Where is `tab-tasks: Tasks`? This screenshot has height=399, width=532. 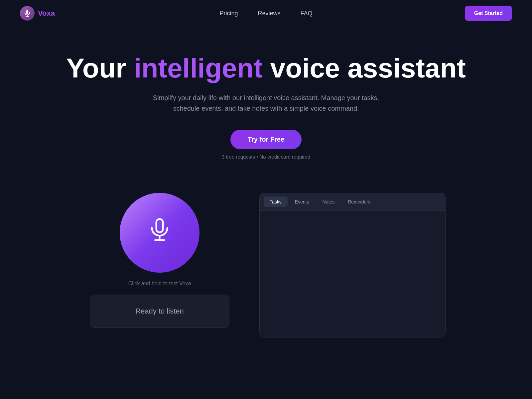 tab-tasks: Tasks is located at coordinates (276, 202).